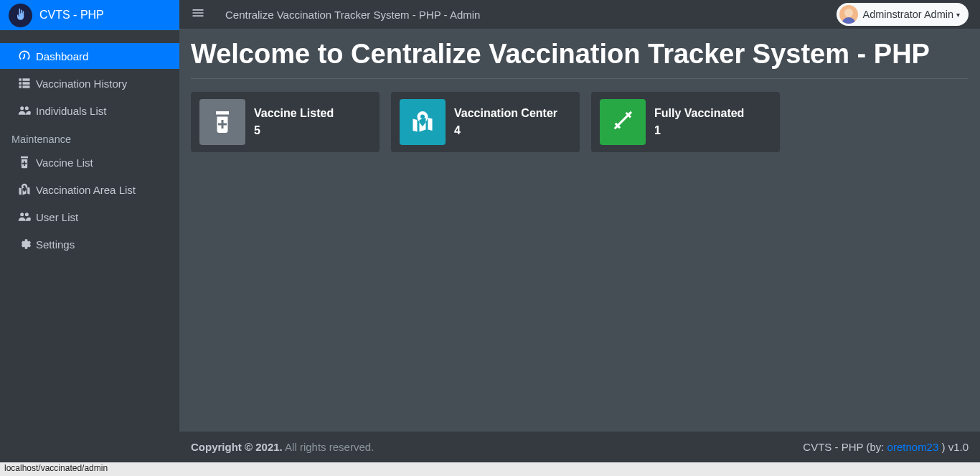 This screenshot has height=476, width=980. Describe the element at coordinates (21, 15) in the screenshot. I see `hand-icon` at that location.